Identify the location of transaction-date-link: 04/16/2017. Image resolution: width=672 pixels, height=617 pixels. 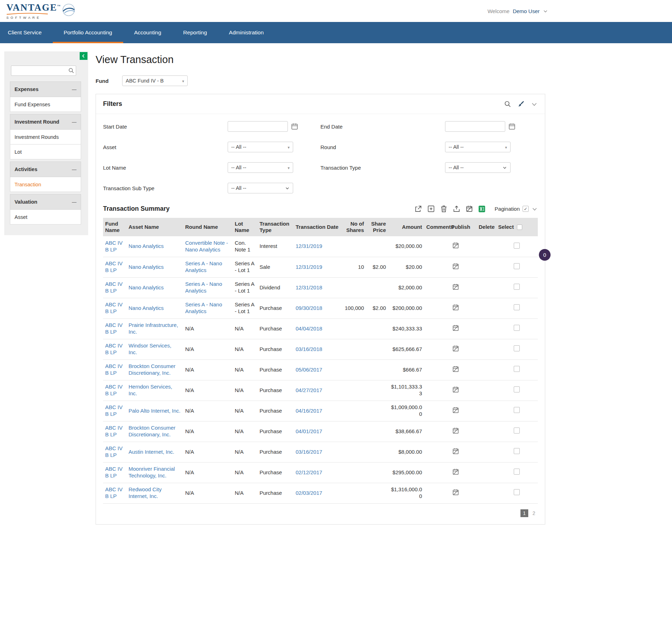
(309, 411).